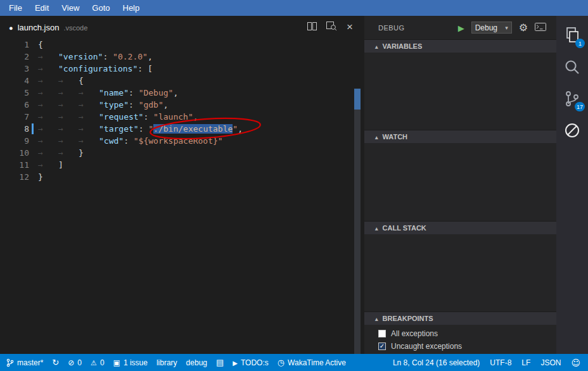 This screenshot has height=371, width=588. Describe the element at coordinates (196, 363) in the screenshot. I see `debug-item: debug` at that location.